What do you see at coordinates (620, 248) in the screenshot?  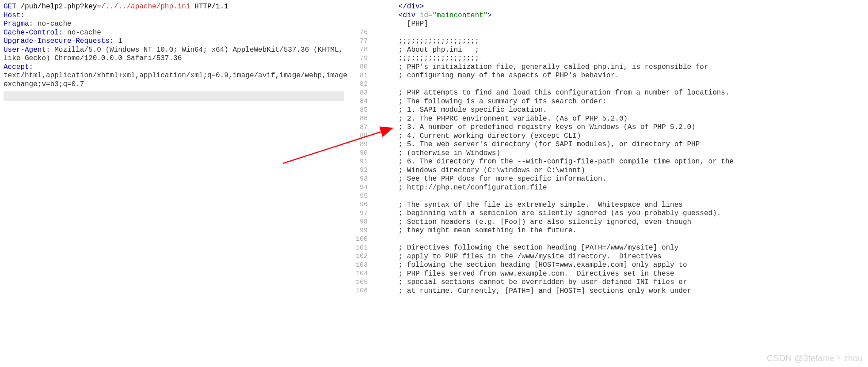 I see `code-line: ; Directives following the section headi…` at bounding box center [620, 248].